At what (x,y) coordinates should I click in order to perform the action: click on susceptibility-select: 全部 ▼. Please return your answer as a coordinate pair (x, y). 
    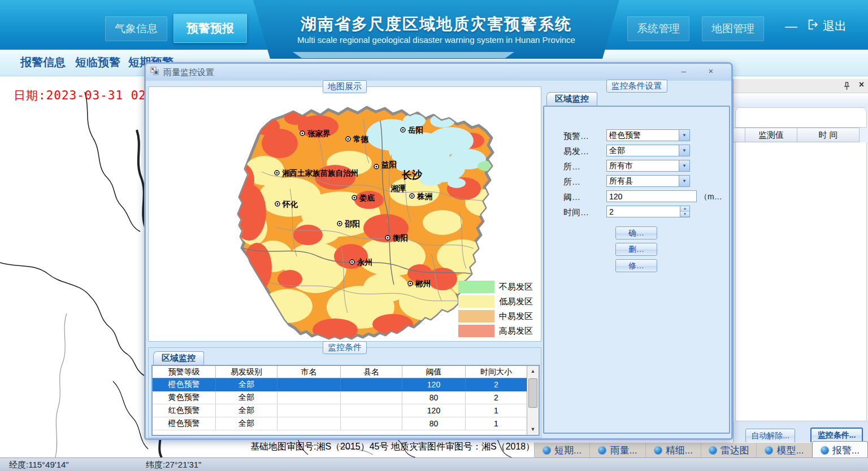
    Looking at the image, I should click on (648, 150).